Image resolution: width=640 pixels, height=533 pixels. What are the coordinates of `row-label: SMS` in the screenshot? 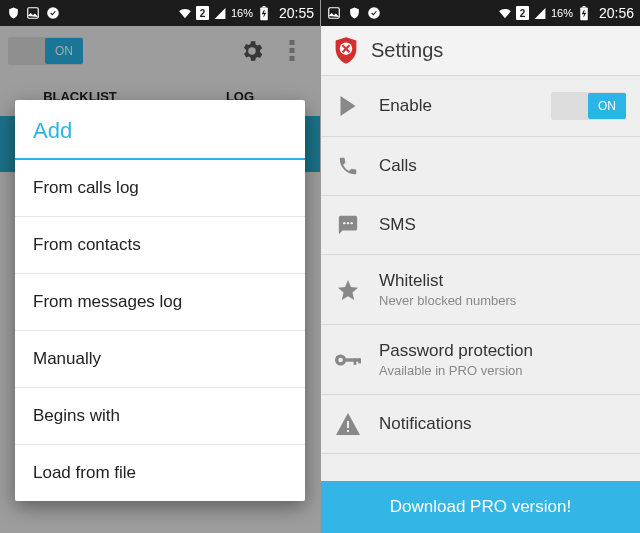 It's located at (502, 225).